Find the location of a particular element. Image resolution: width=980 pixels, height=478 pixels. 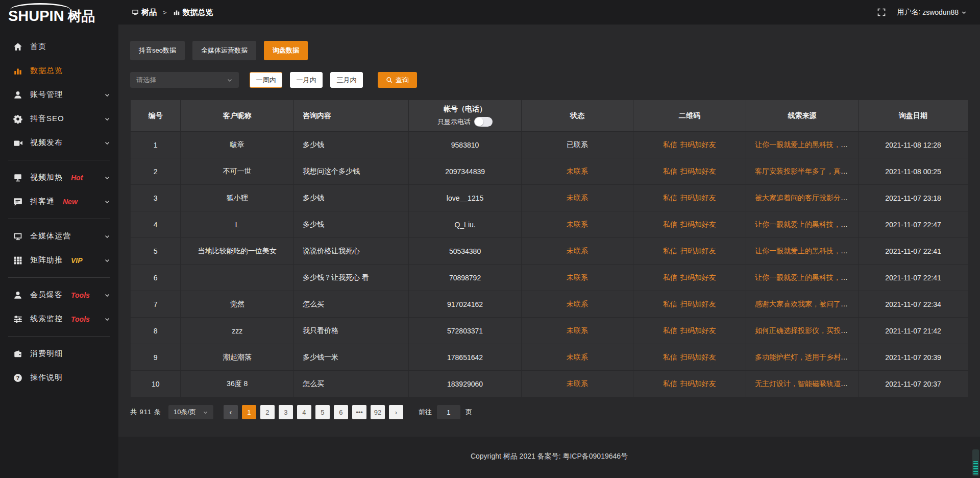

breadcrumb: 树品 > 数据总览 is located at coordinates (173, 12).